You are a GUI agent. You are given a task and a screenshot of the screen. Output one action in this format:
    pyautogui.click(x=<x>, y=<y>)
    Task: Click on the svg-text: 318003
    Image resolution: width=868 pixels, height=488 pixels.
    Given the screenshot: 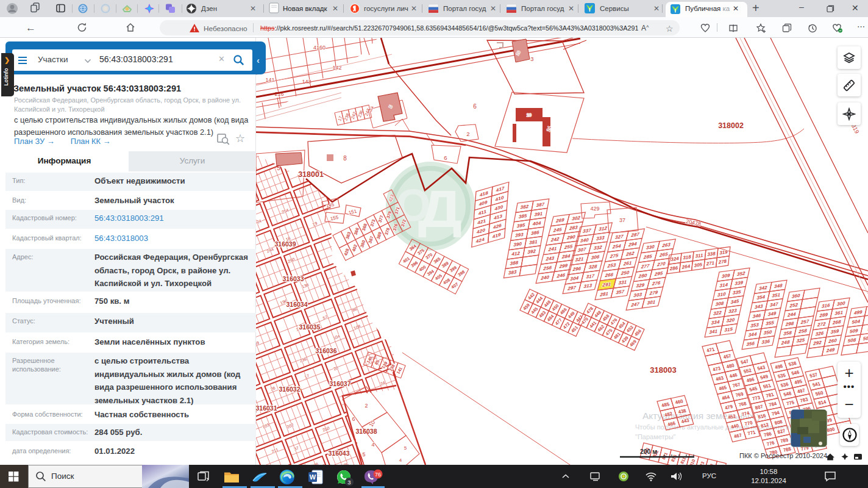 What is the action you would take?
    pyautogui.click(x=663, y=370)
    